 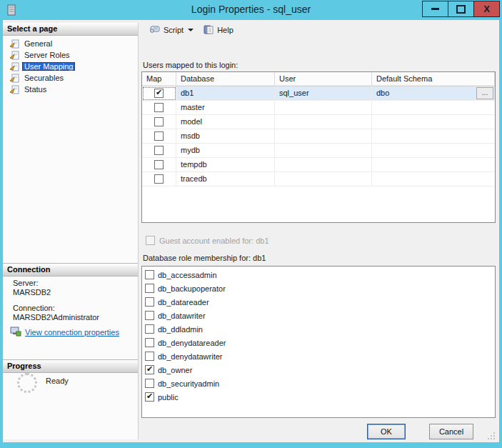 I want to click on role-label: db_owner, so click(x=175, y=370).